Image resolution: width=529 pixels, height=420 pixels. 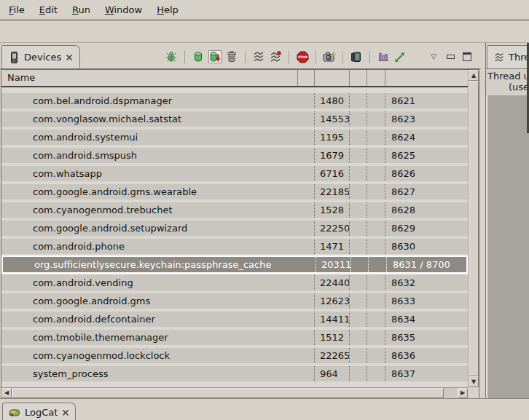 What do you see at coordinates (332, 137) in the screenshot?
I see `process-pid: 1195` at bounding box center [332, 137].